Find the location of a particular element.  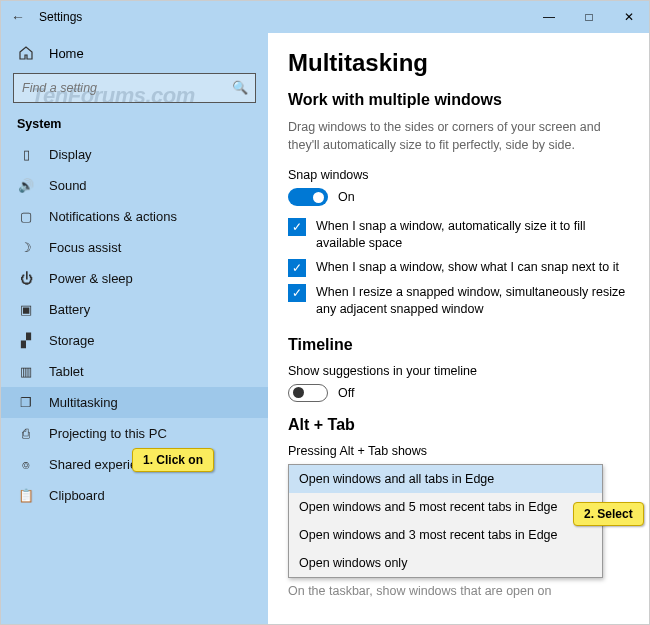

sidebar-item-tablet: ▥Tablet is located at coordinates (134, 372).